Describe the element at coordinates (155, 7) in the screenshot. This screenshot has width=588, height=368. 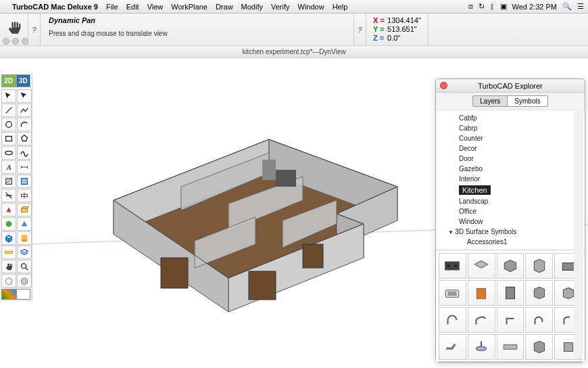
I see `menu-view: View` at that location.